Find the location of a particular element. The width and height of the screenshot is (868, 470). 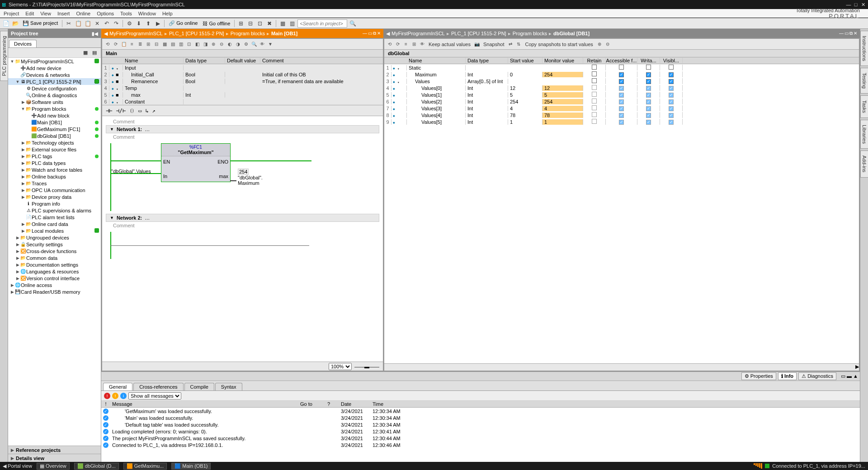

menu-item: View is located at coordinates (46, 14).